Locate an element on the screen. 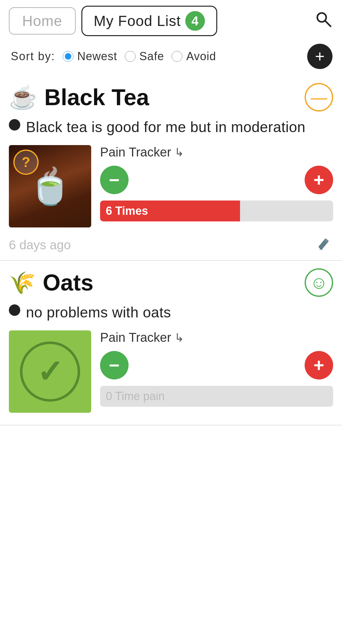 This screenshot has height=644, width=342. pain-plus-button-1: + is located at coordinates (319, 180).